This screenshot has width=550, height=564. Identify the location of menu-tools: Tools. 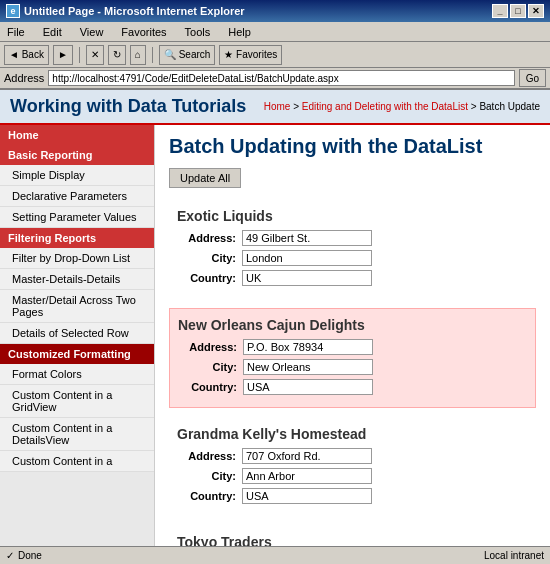
(198, 32).